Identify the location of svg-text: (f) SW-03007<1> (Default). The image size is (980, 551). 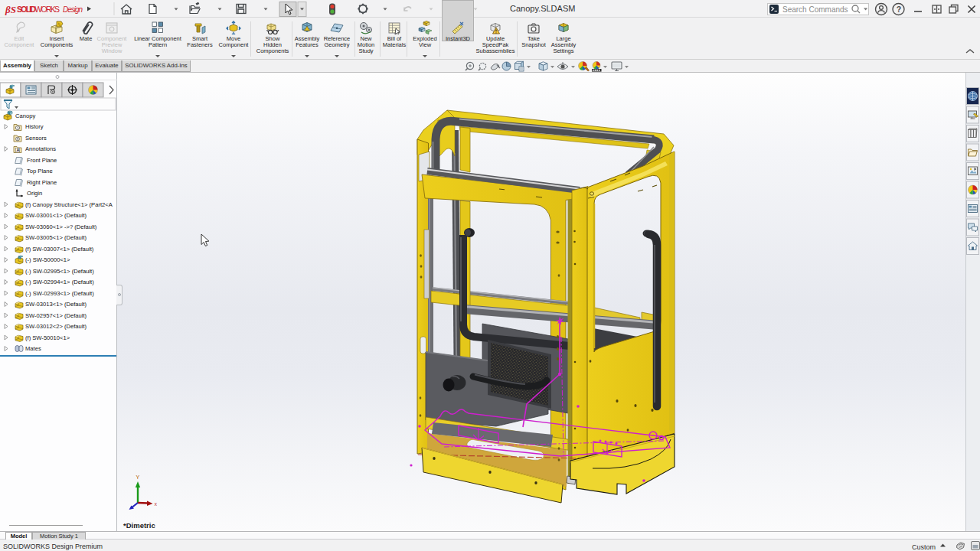
(60, 249).